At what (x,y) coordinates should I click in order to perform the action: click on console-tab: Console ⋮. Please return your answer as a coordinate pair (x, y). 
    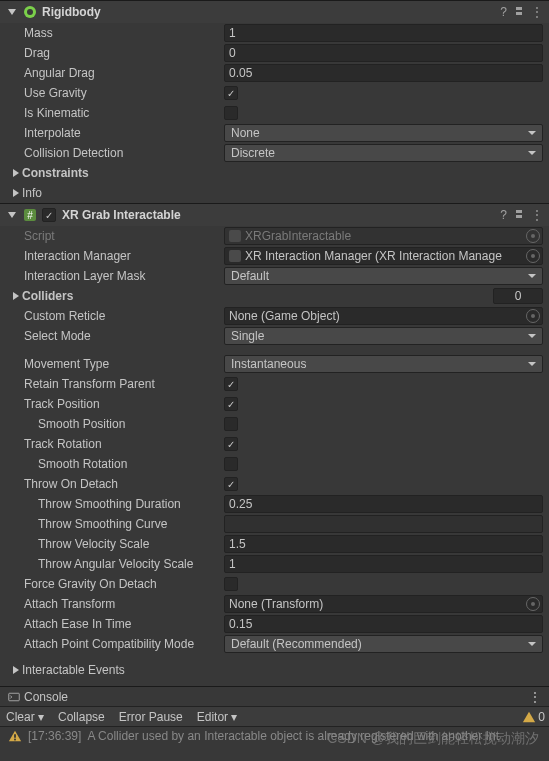
    Looking at the image, I should click on (274, 697).